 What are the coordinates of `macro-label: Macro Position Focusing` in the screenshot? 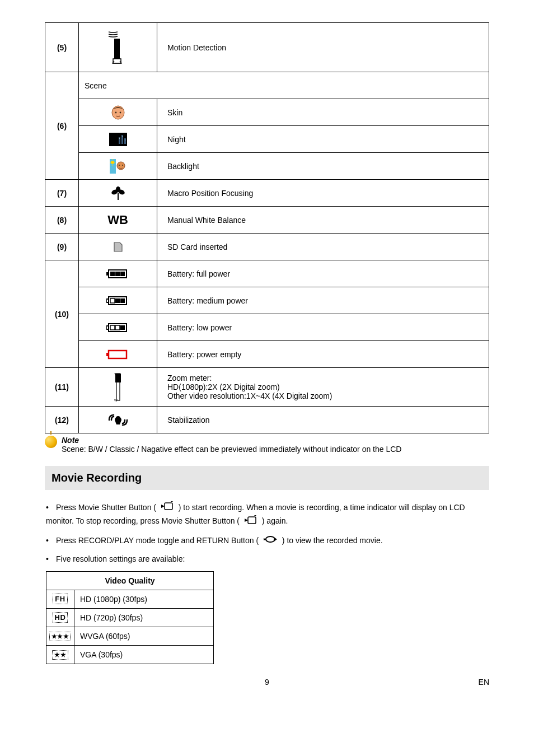 It's located at (324, 193).